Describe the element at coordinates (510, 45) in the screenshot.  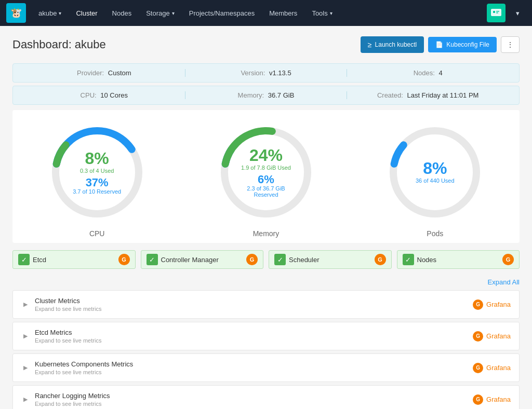
I see `more-options-button: ⋮` at that location.